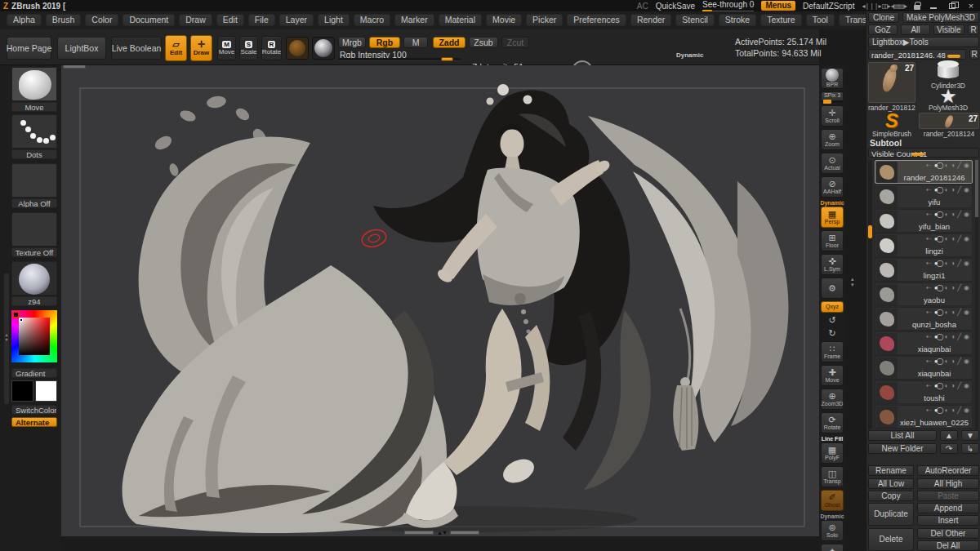  What do you see at coordinates (596, 20) in the screenshot?
I see `menu-item: Preferences` at bounding box center [596, 20].